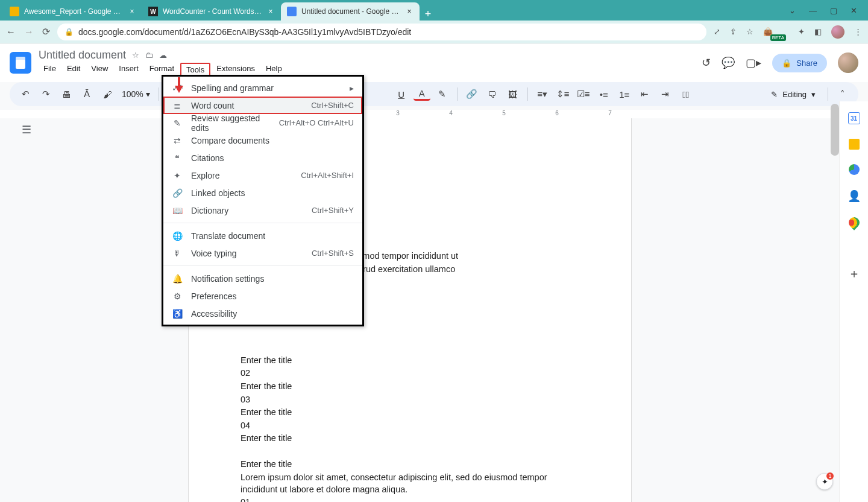 This screenshot has height=502, width=868. I want to click on highlight-icon: ✎, so click(442, 94).